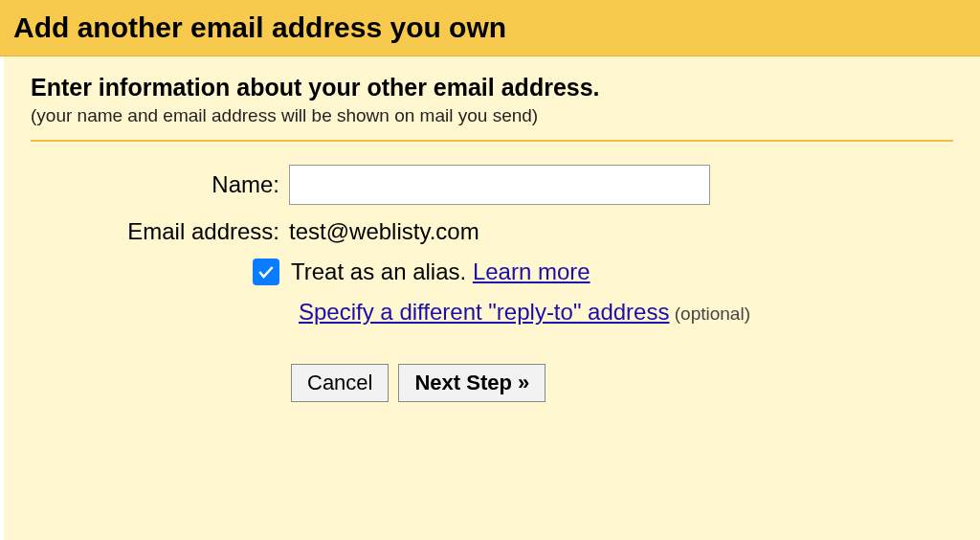 The image size is (980, 540). Describe the element at coordinates (484, 312) in the screenshot. I see `reply-to-link: Specify a different "reply-to" address` at that location.